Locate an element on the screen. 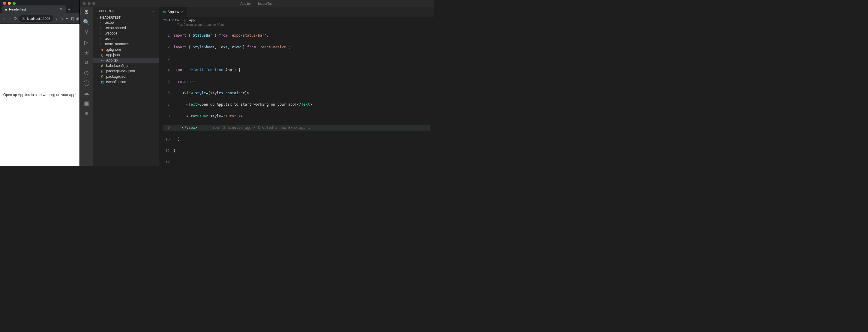  folder-expo: ›.expo is located at coordinates (126, 23).